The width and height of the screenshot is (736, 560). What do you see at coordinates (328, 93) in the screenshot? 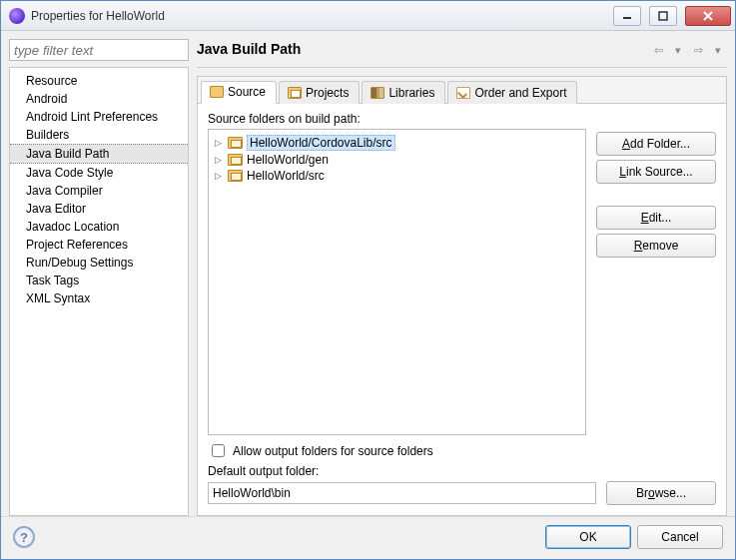
I see `tab-label: Projects` at bounding box center [328, 93].